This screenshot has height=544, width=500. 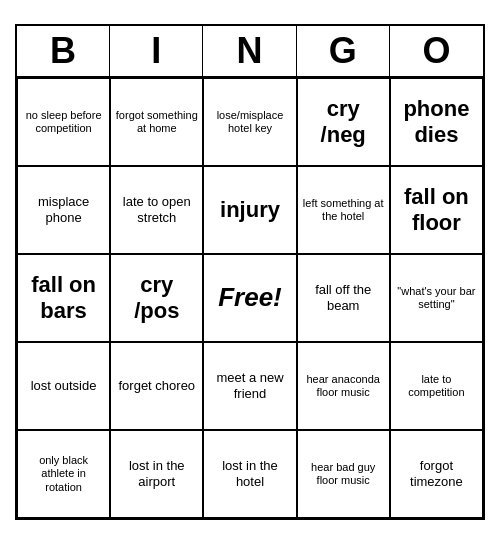 I want to click on bingo-header: BINGO, so click(x=250, y=52).